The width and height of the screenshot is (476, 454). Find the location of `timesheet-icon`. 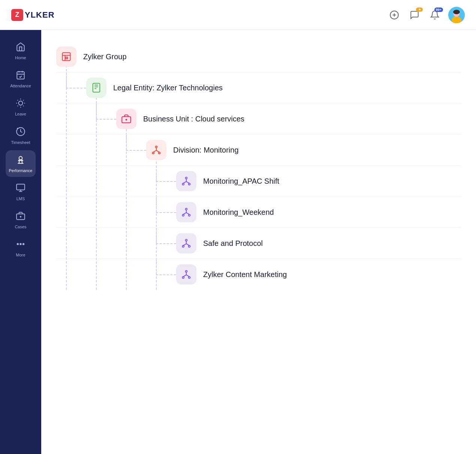

timesheet-icon is located at coordinates (21, 132).